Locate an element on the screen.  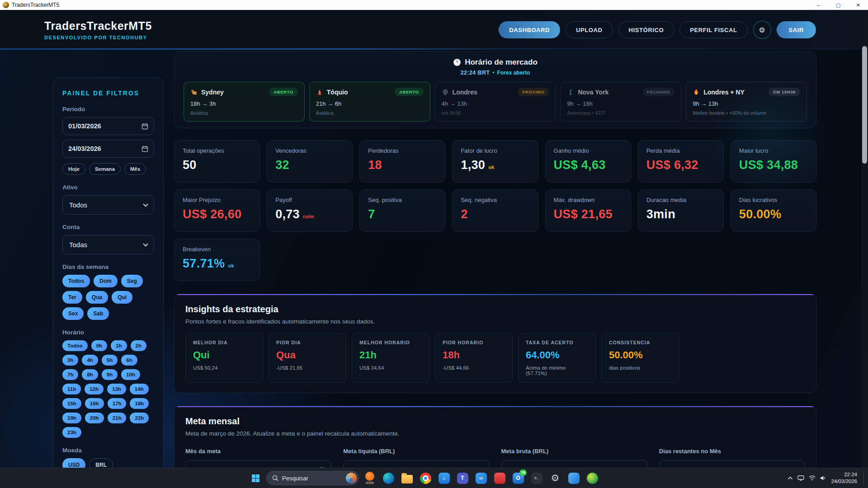
hour-chip: 3h is located at coordinates (71, 360).